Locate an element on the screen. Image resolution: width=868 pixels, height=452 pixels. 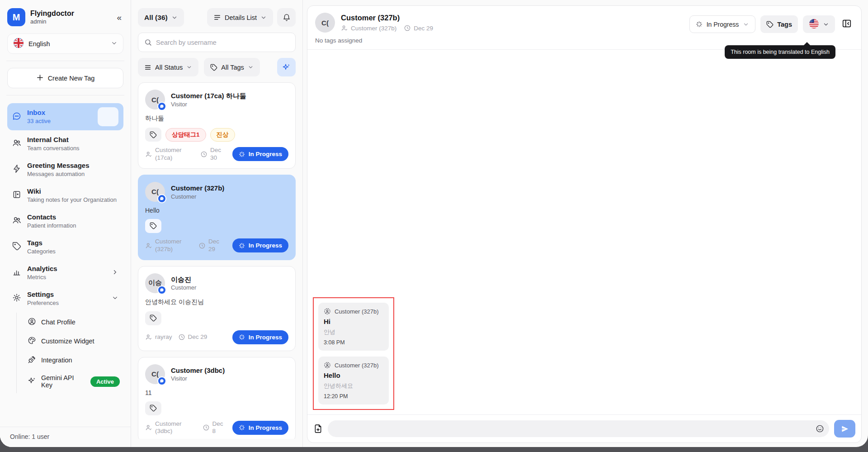
message-input is located at coordinates (575, 429).